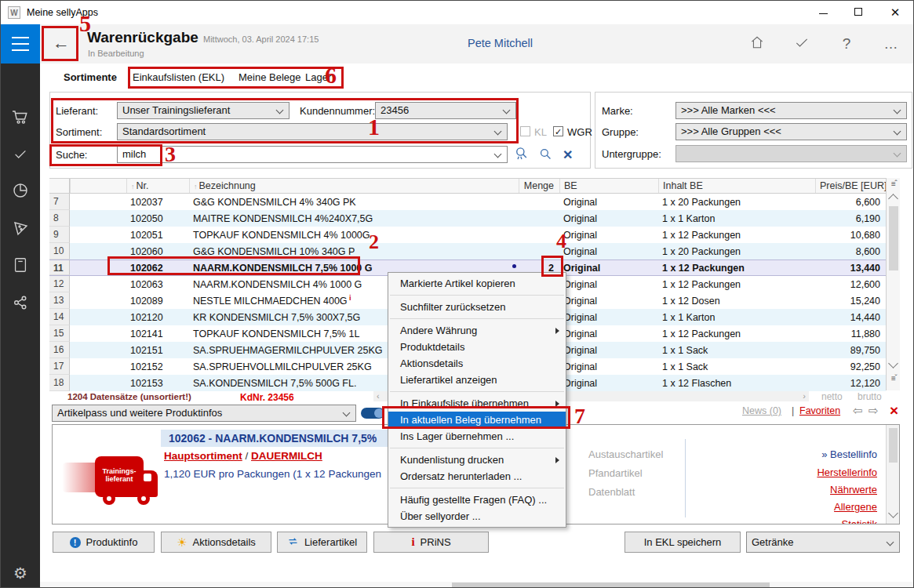 This screenshot has height=588, width=914. What do you see at coordinates (20, 303) in the screenshot?
I see `share-network-icon` at bounding box center [20, 303].